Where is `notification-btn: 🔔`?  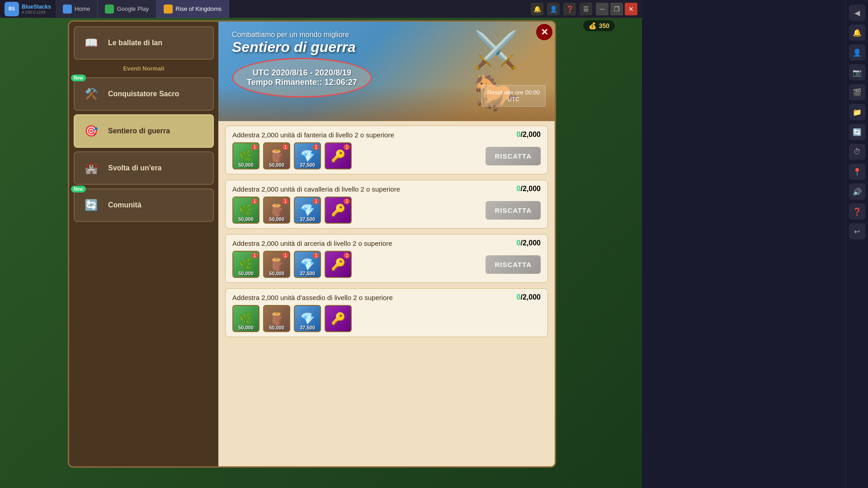 notification-btn: 🔔 is located at coordinates (537, 9).